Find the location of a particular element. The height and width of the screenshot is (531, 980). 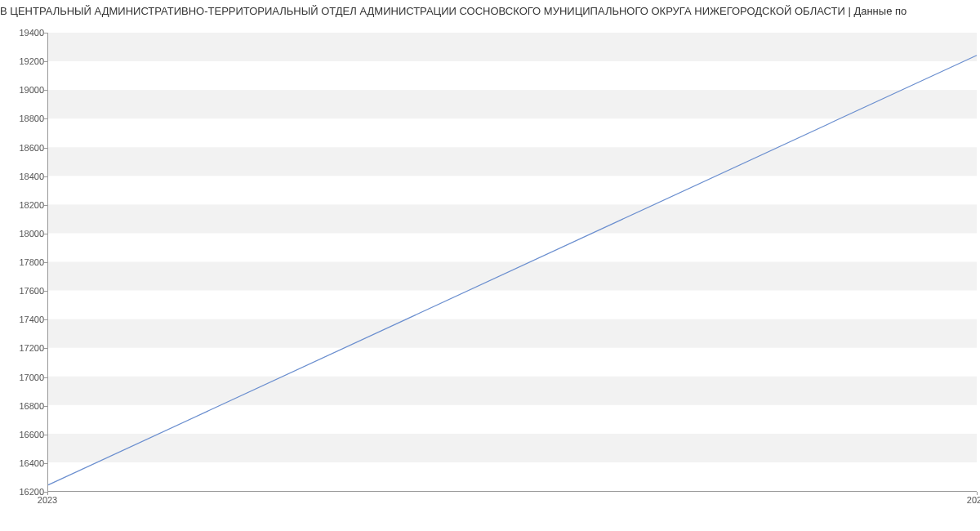

y-tick-label: 19400 is located at coordinates (24, 33).